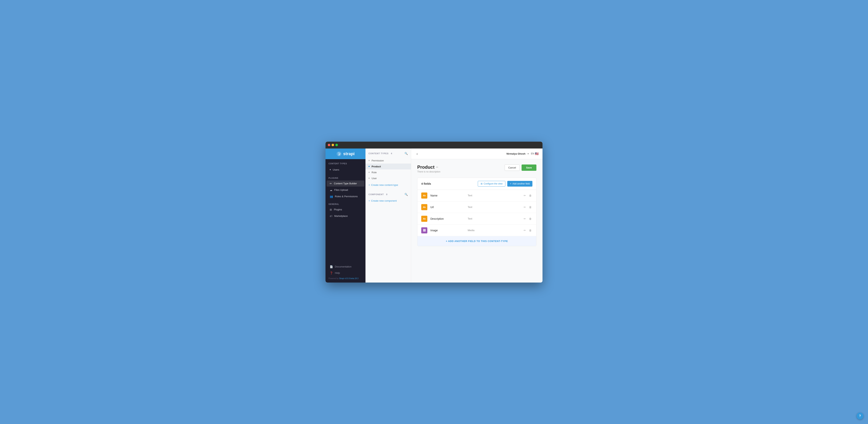 The height and width of the screenshot is (424, 868). I want to click on sidebar-item-label: Help, so click(338, 273).